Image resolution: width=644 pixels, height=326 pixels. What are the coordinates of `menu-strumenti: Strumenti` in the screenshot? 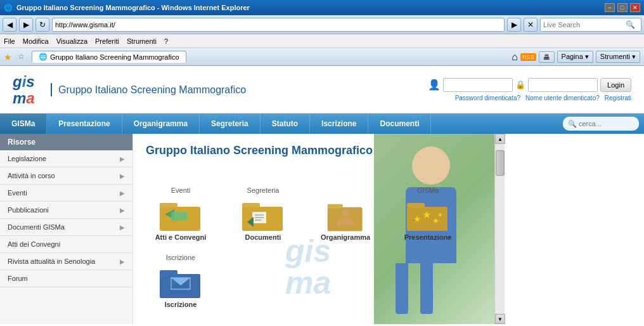 It's located at (142, 41).